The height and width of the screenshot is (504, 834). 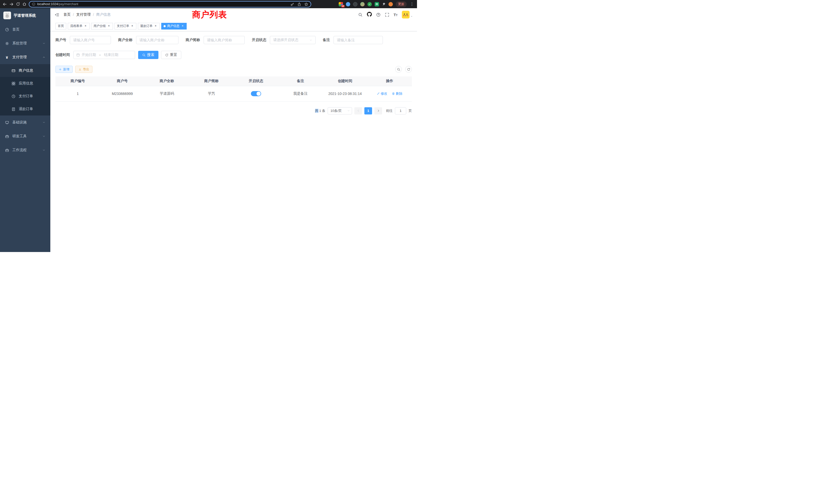 I want to click on github-icon, so click(x=369, y=15).